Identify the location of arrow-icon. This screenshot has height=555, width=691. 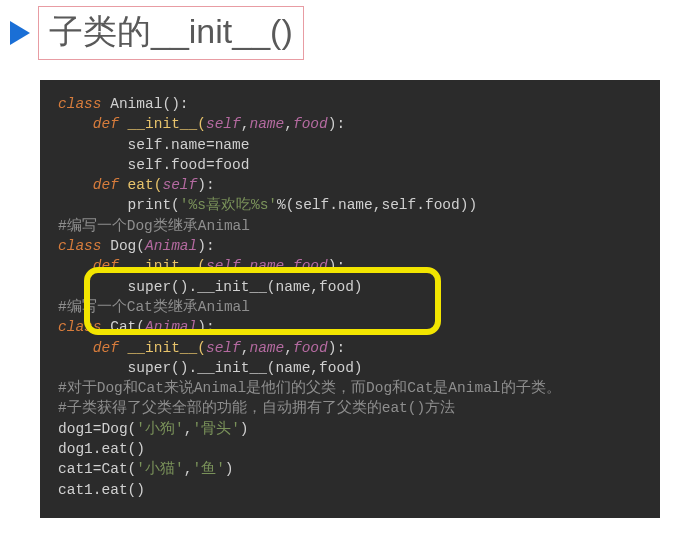
(20, 33).